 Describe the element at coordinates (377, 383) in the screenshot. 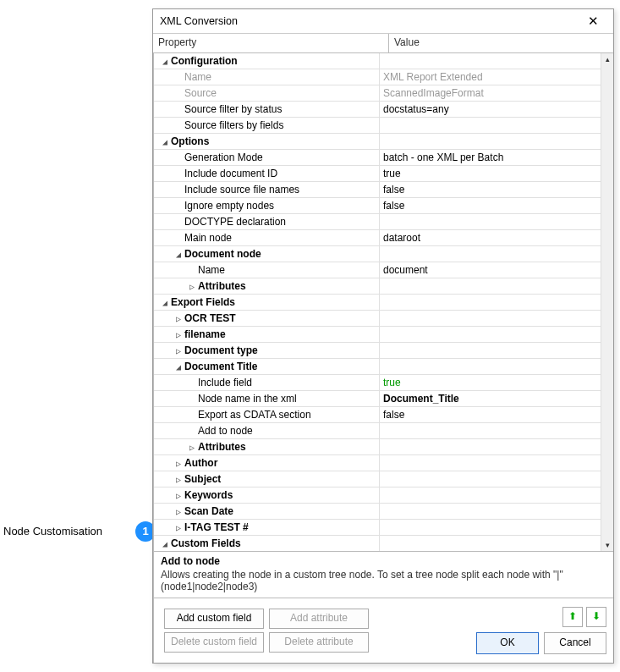

I see `grid-row: Include fieldtrue` at that location.